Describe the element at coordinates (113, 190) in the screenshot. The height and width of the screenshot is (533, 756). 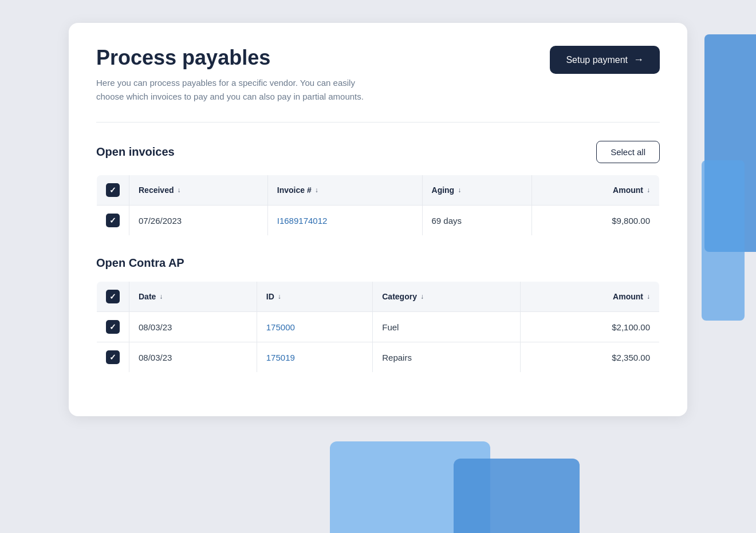
I see `header-checkbox-invoices` at that location.